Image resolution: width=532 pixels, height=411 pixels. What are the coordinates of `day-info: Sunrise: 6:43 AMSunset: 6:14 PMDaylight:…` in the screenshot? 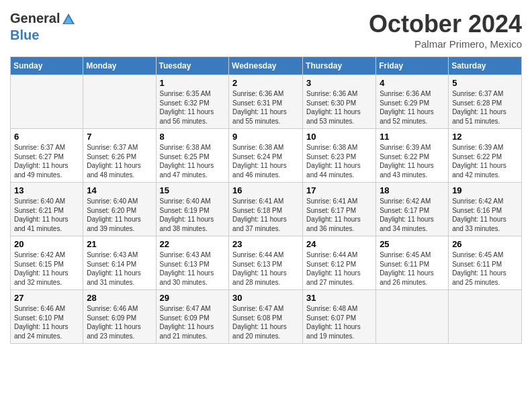 It's located at (120, 269).